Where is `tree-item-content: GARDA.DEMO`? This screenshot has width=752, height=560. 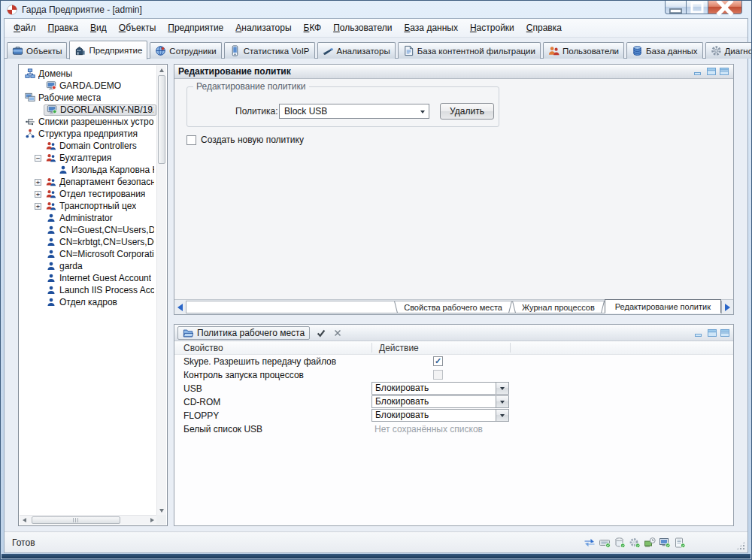 tree-item-content: GARDA.DEMO is located at coordinates (83, 86).